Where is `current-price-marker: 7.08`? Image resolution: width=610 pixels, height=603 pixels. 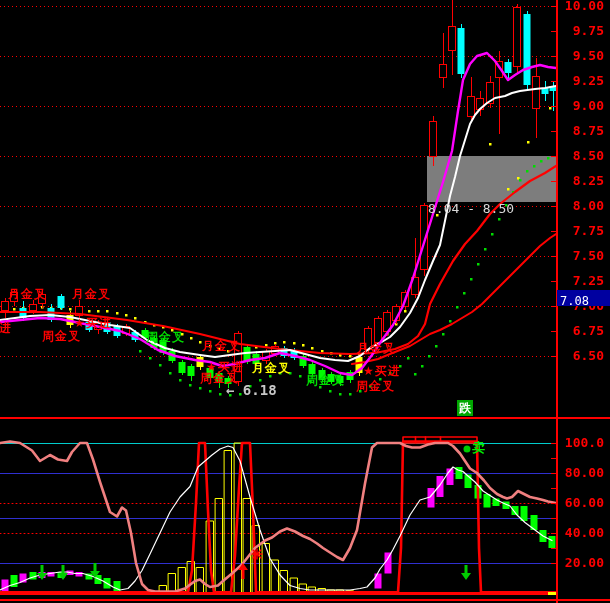 current-price-marker: 7.08 is located at coordinates (584, 298).